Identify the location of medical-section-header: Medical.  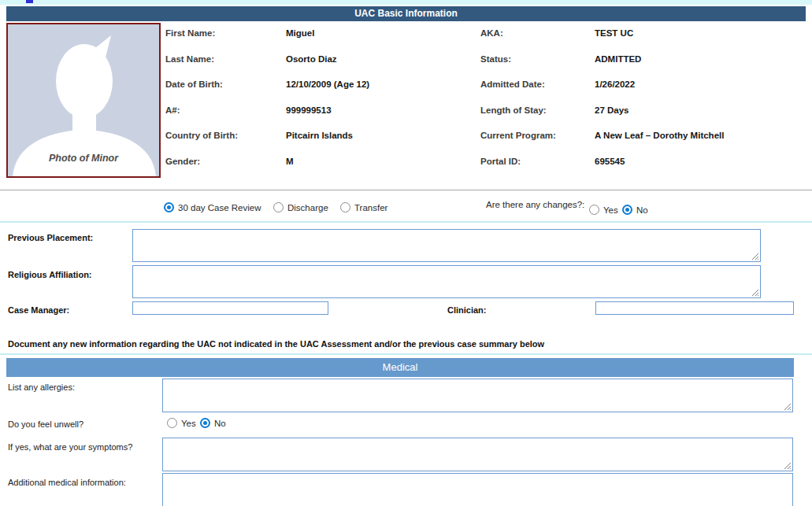
(400, 367).